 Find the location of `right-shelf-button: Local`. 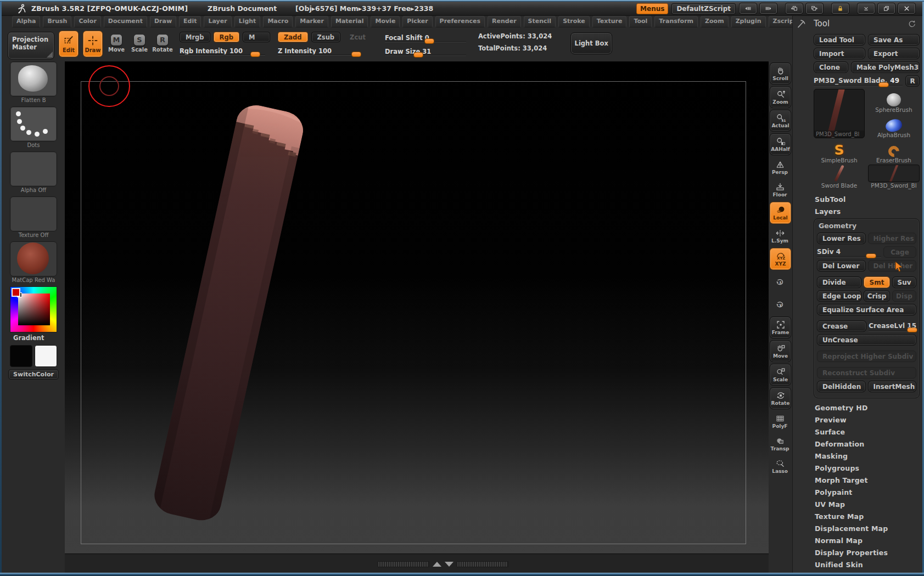

right-shelf-button: Local is located at coordinates (781, 213).